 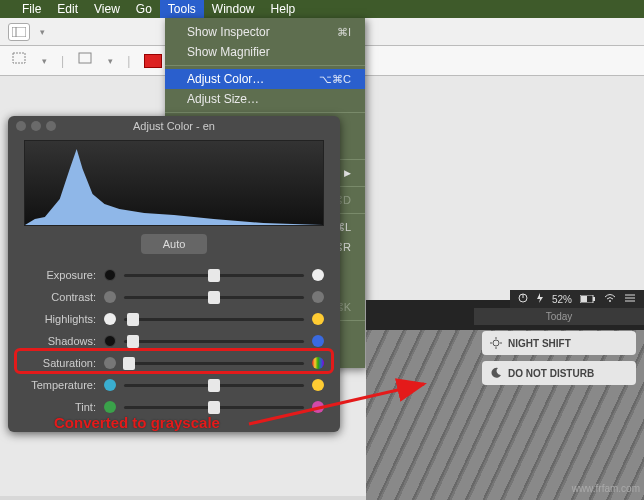 What do you see at coordinates (559, 343) in the screenshot?
I see `toggle-night-shift: NIGHT SHIFT` at bounding box center [559, 343].